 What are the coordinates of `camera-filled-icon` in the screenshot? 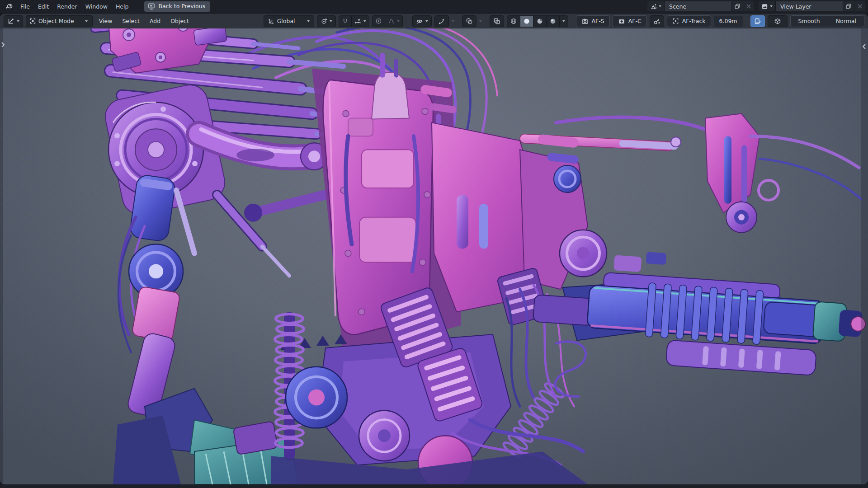 It's located at (622, 21).